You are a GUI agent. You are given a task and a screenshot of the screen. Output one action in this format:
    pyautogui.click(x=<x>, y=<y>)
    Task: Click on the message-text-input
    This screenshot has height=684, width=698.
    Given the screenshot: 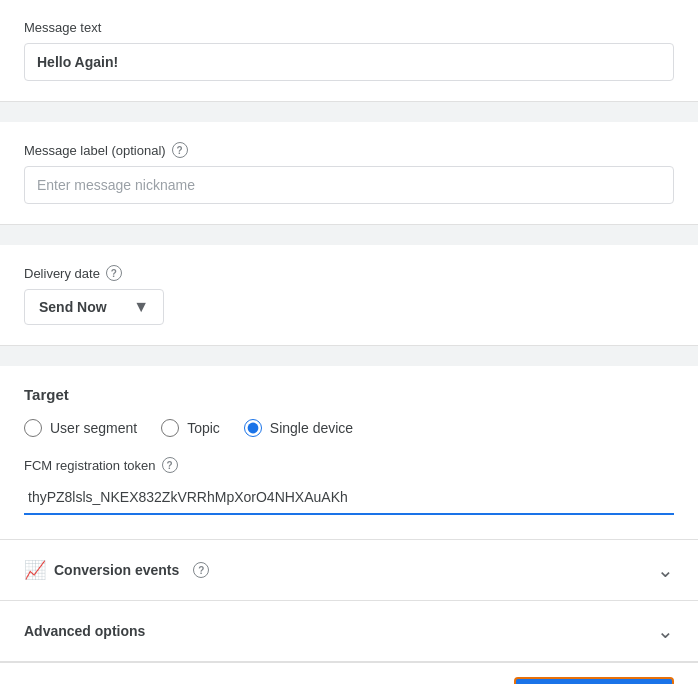 What is the action you would take?
    pyautogui.click(x=349, y=62)
    